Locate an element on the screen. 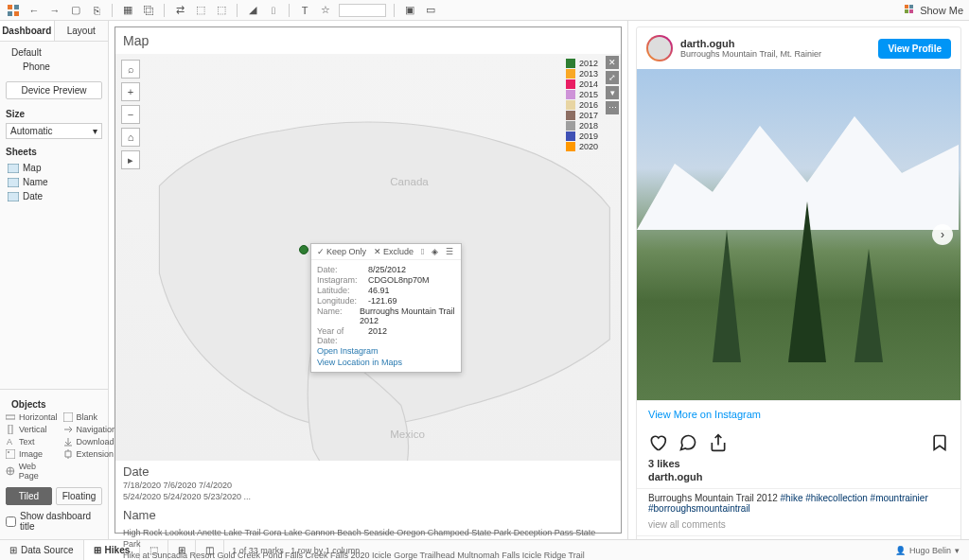 The image size is (969, 560). tooltip-group-icon: 𖦹 is located at coordinates (422, 252).